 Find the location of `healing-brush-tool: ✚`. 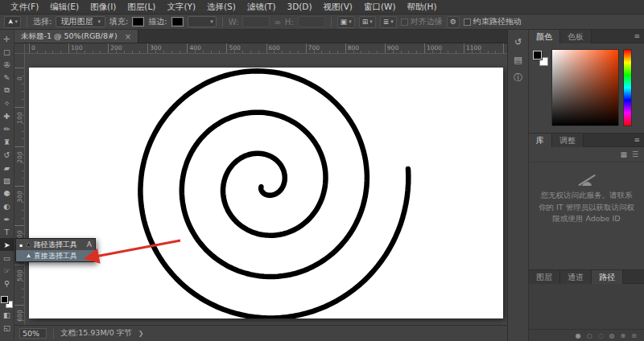

healing-brush-tool: ✚ is located at coordinates (7, 116).